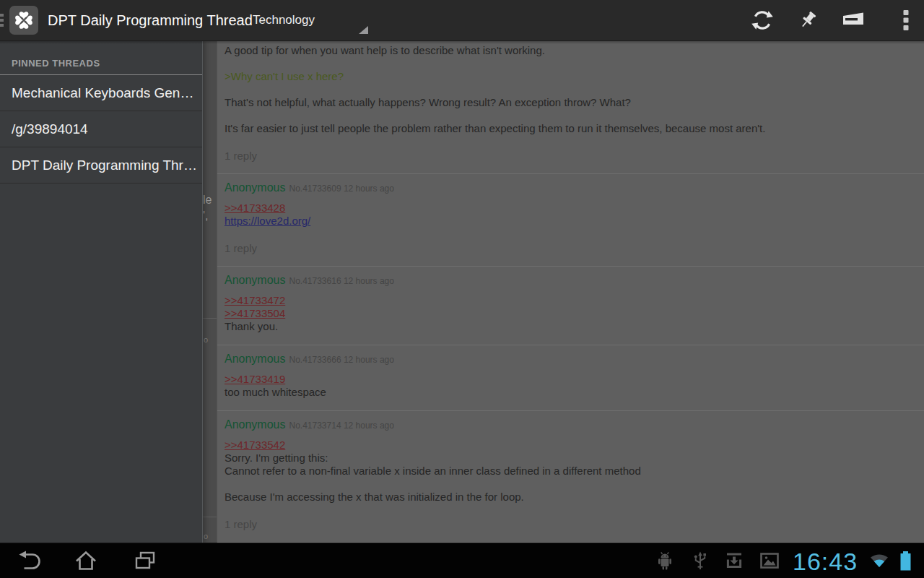  I want to click on status-clock: 16:43, so click(830, 562).